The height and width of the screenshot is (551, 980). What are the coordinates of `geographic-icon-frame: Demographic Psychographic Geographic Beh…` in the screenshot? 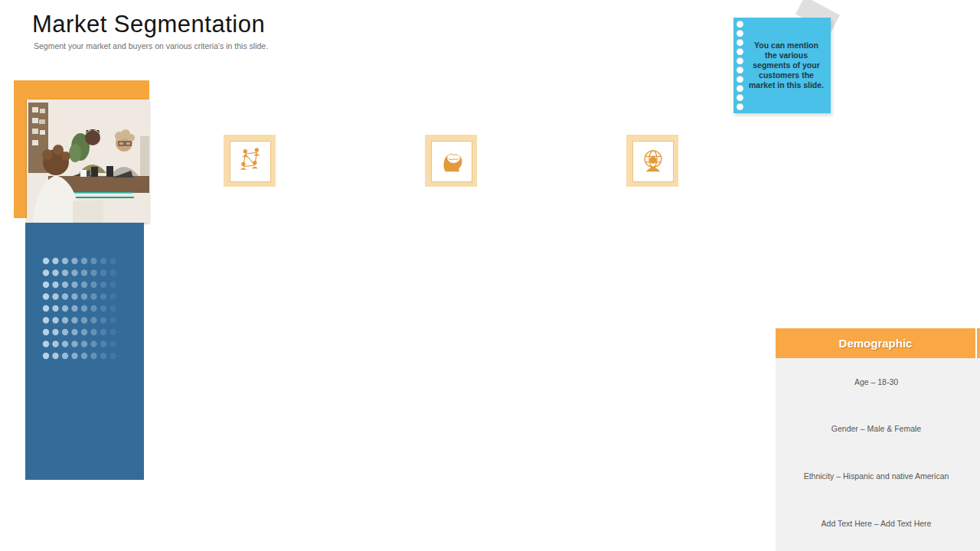 It's located at (652, 161).